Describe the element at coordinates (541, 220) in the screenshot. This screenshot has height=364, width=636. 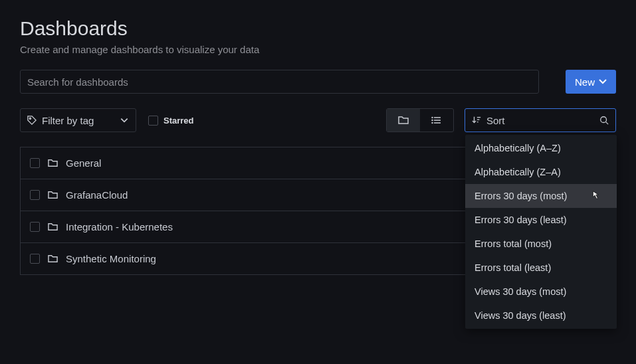
I see `sort-option: Errors 30 days (least)` at that location.